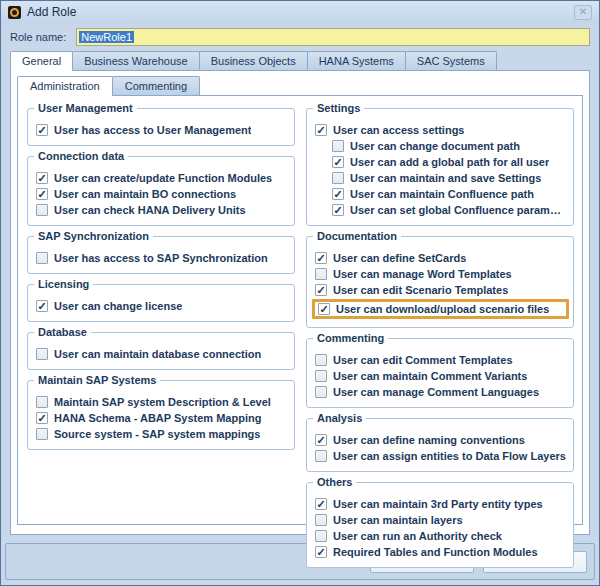 Image resolution: width=600 pixels, height=586 pixels. I want to click on subtab-administration: Administration, so click(65, 86).